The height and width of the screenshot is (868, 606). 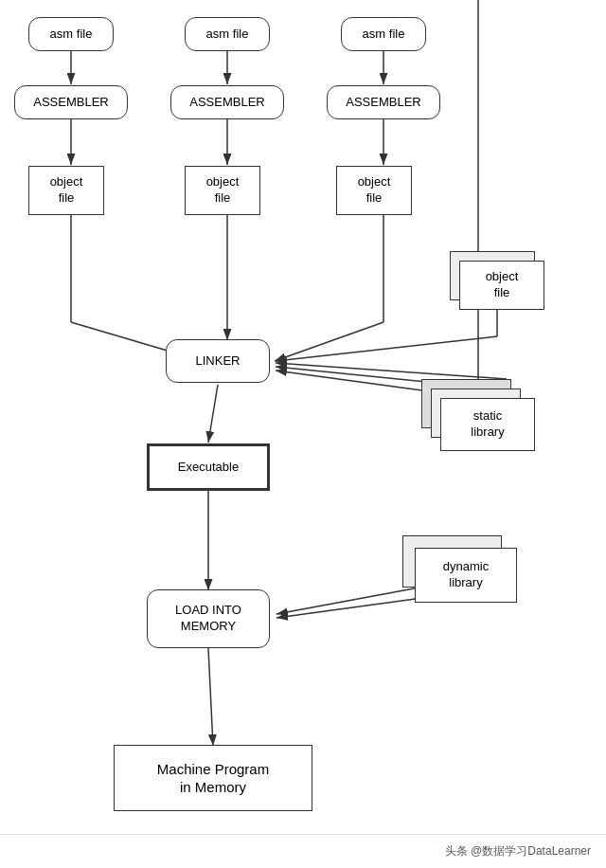 What do you see at coordinates (383, 34) in the screenshot?
I see `asm-file-3: asm file` at bounding box center [383, 34].